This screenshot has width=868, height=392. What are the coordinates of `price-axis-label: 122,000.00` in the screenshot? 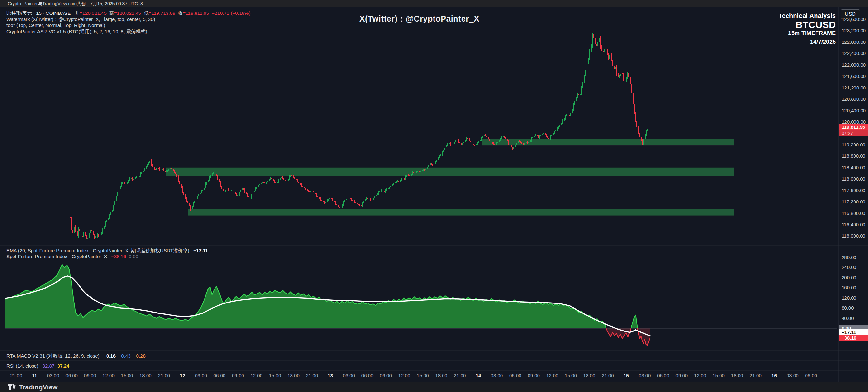 It's located at (854, 65).